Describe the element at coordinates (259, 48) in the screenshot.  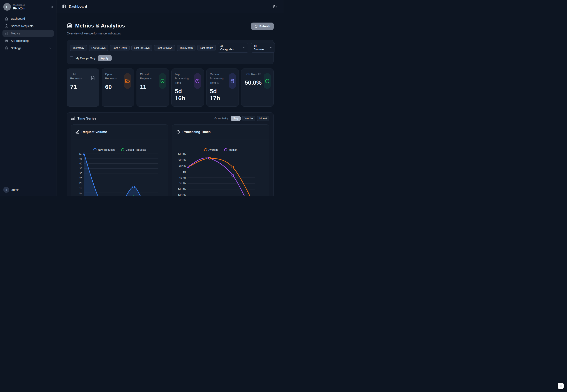
I see `statuses-select-value: All Statuses` at that location.